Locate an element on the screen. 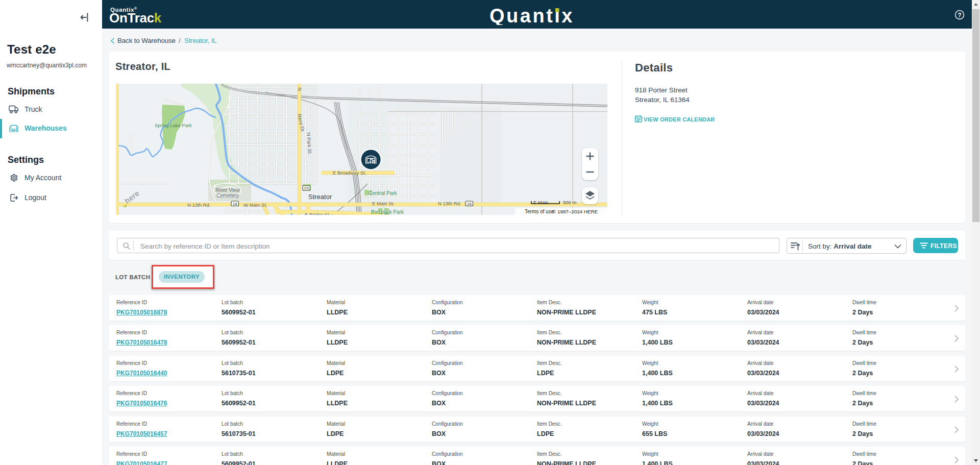 The width and height of the screenshot is (980, 465). svg-text: Quantıx is located at coordinates (532, 15).